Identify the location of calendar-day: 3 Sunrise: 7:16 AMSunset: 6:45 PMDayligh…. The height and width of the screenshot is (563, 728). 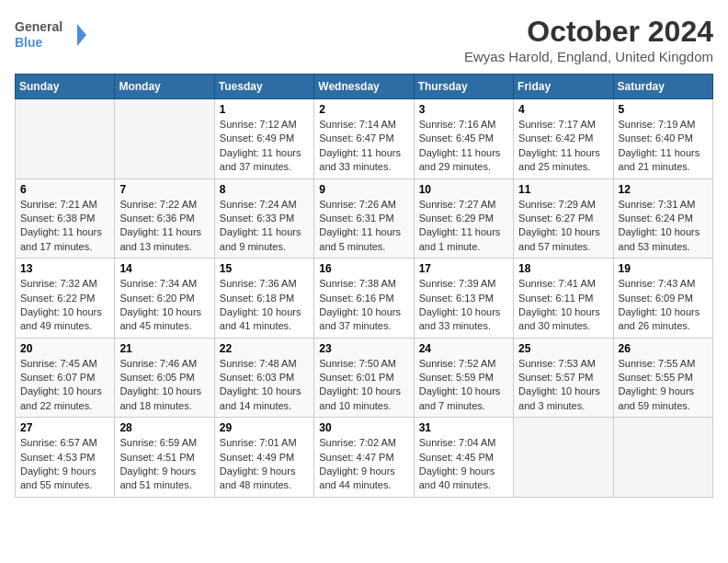
(463, 140).